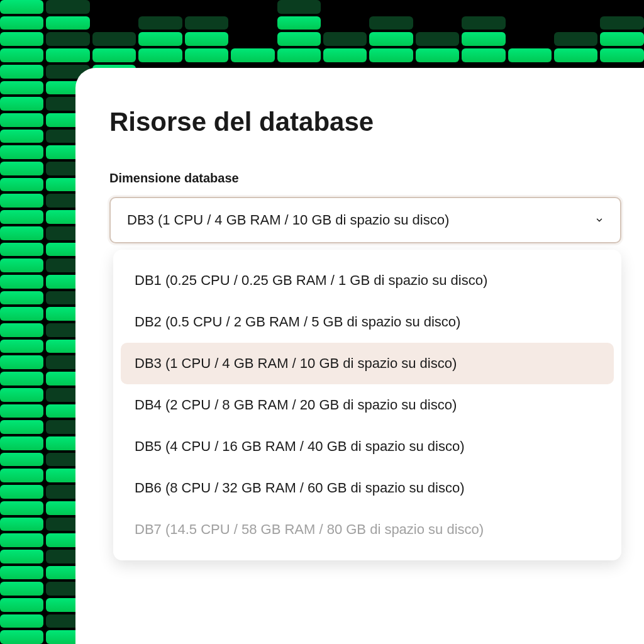 This screenshot has height=644, width=644. I want to click on select-value: DB3 (1 CPU / 4 GB RAM / 10 GB di spazio …, so click(288, 220).